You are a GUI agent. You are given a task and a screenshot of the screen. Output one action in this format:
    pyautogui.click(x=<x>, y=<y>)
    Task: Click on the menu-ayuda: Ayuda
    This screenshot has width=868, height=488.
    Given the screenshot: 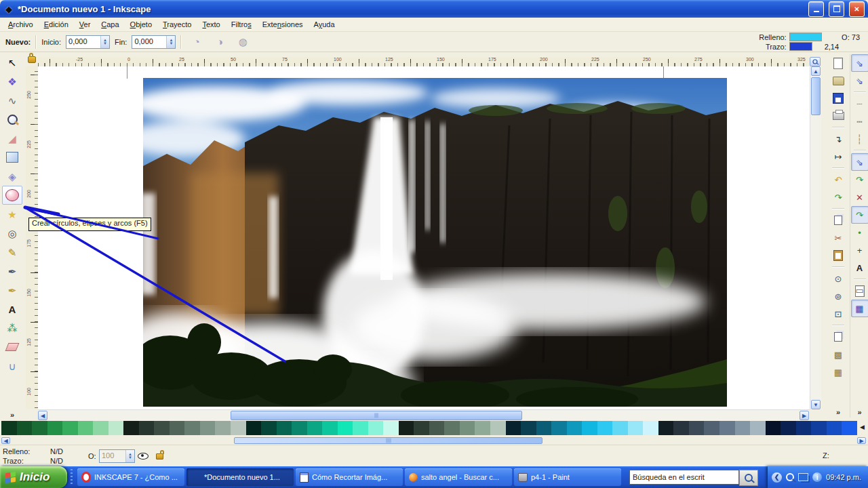 What is the action you would take?
    pyautogui.click(x=324, y=24)
    